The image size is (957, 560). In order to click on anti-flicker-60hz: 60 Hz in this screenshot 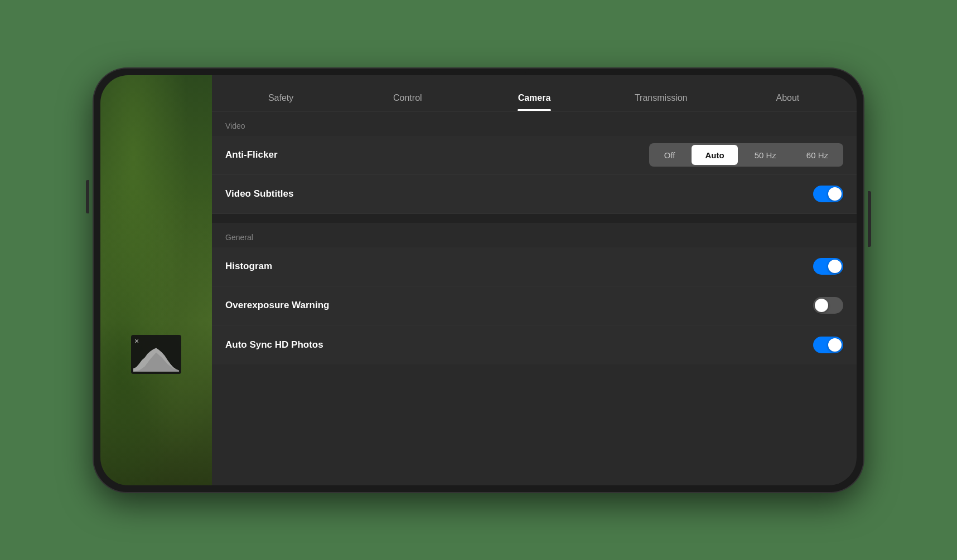, I will do `click(818, 155)`.